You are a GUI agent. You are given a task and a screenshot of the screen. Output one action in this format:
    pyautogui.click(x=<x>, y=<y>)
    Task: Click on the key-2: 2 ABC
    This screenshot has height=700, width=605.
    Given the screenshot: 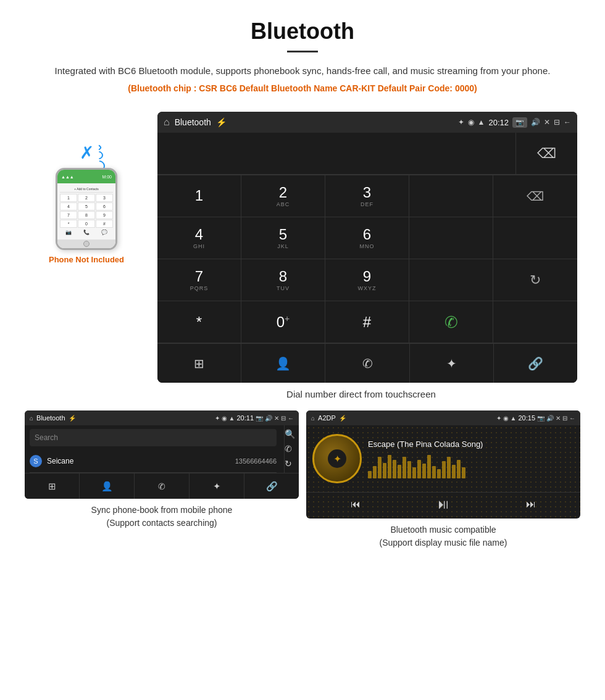 What is the action you would take?
    pyautogui.click(x=283, y=196)
    